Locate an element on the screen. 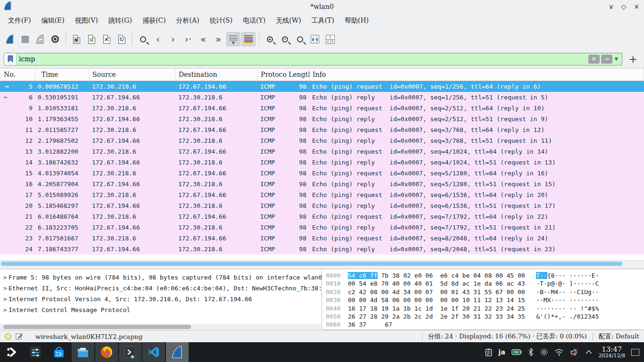 The image size is (644, 362). menu-item: 工具(T) is located at coordinates (323, 21).